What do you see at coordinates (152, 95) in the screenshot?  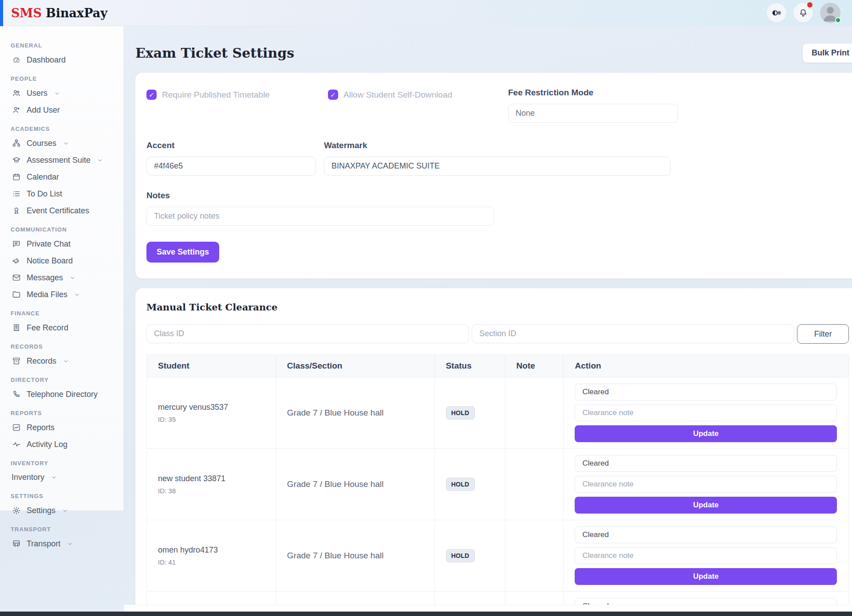 I see `require-timetable-checkbox: ✓` at bounding box center [152, 95].